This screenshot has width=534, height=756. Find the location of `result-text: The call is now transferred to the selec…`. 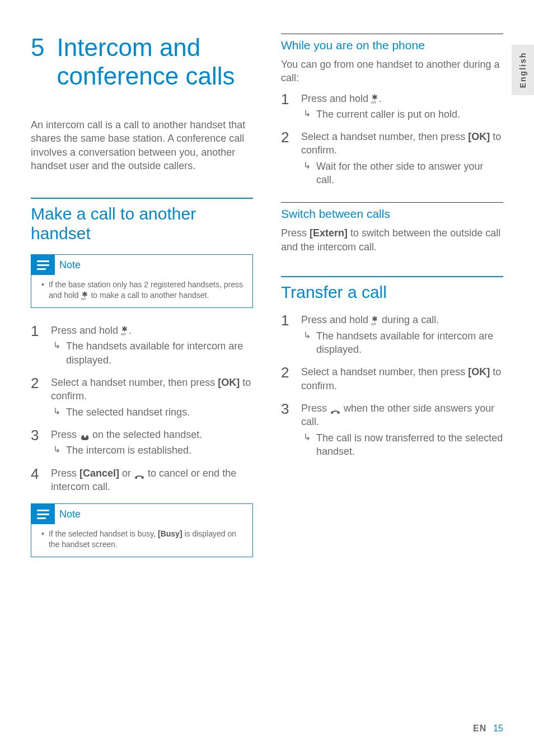

result-text: The call is now transferred to the selec… is located at coordinates (410, 445).